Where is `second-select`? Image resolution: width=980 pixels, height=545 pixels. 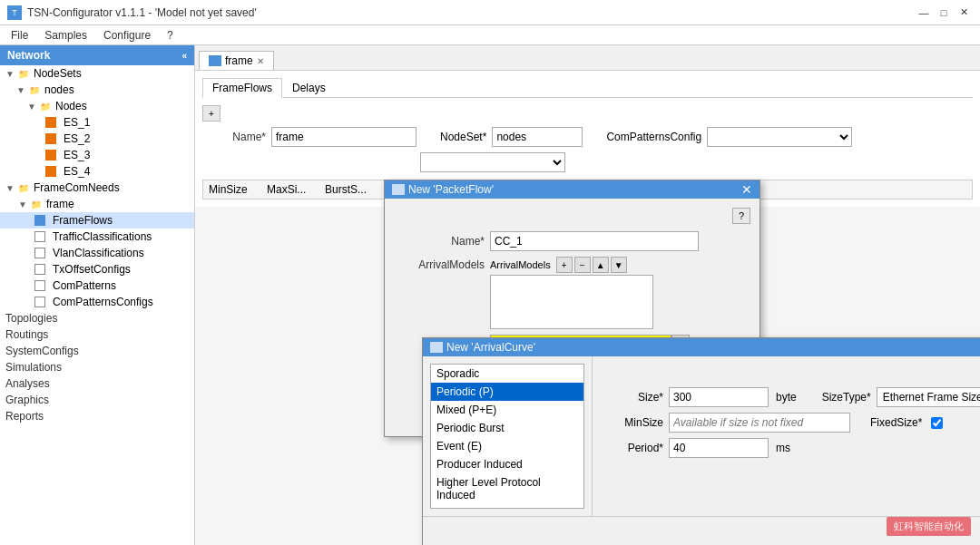
second-select is located at coordinates (493, 162).